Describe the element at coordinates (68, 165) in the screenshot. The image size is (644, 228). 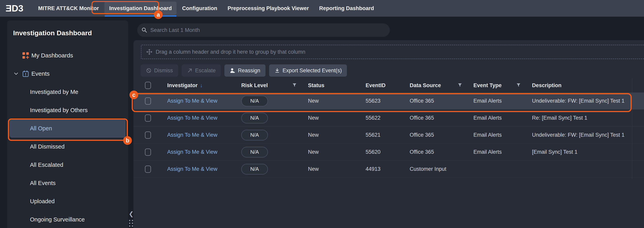
I see `sidebar-item: All Escalated` at that location.